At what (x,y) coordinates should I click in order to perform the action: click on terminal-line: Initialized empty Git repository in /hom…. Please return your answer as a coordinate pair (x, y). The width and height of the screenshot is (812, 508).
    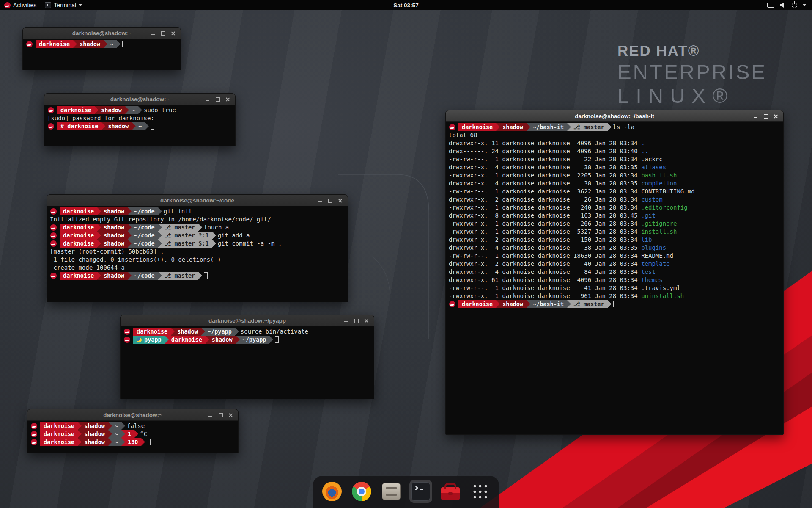
    Looking at the image, I should click on (197, 219).